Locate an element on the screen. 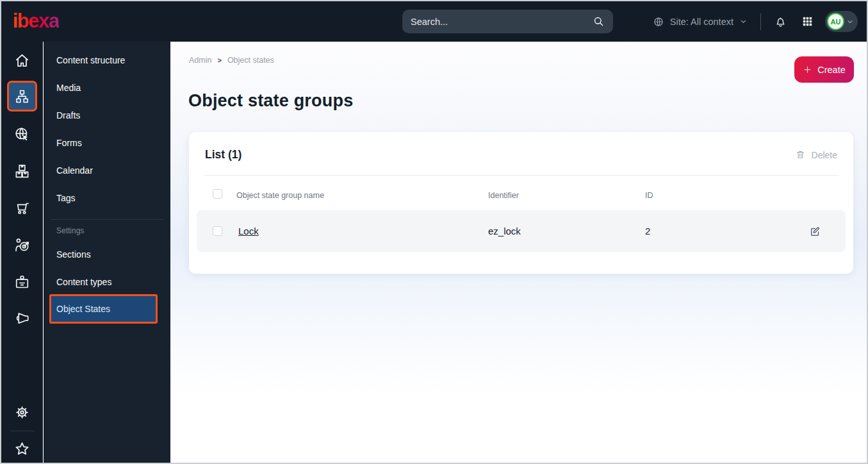 The height and width of the screenshot is (464, 868). sidebar-item-calendar: Calendar is located at coordinates (107, 170).